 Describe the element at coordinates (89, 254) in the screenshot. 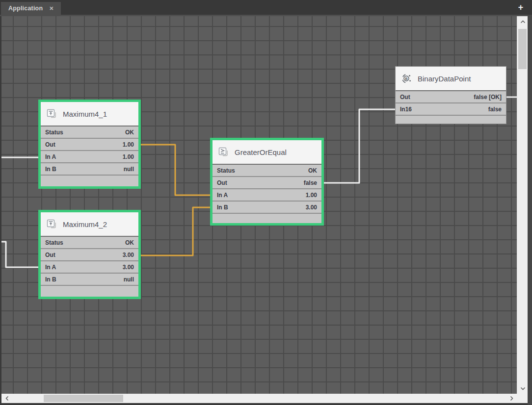

I see `node-maximum4_2: Maximum4_2 Status OK Out 3.00 In A 3.00 …` at that location.